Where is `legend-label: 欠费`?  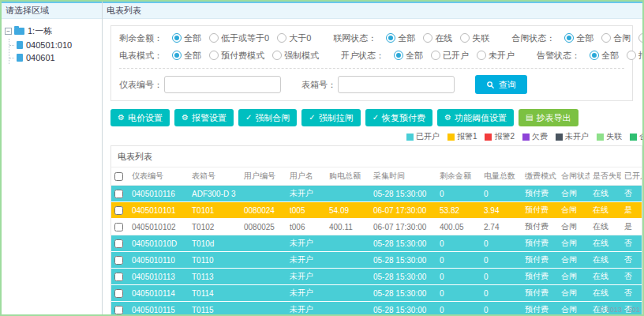
legend-label: 欠费 is located at coordinates (540, 137).